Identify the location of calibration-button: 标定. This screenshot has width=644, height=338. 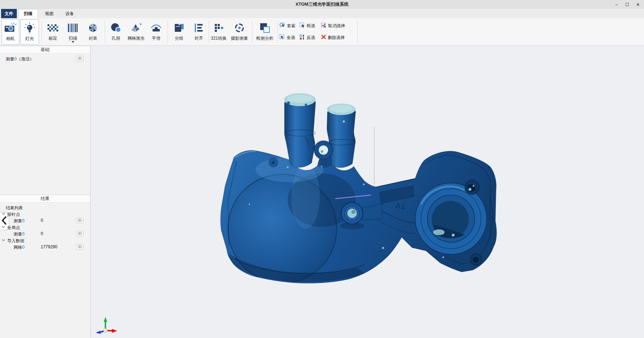
(53, 32).